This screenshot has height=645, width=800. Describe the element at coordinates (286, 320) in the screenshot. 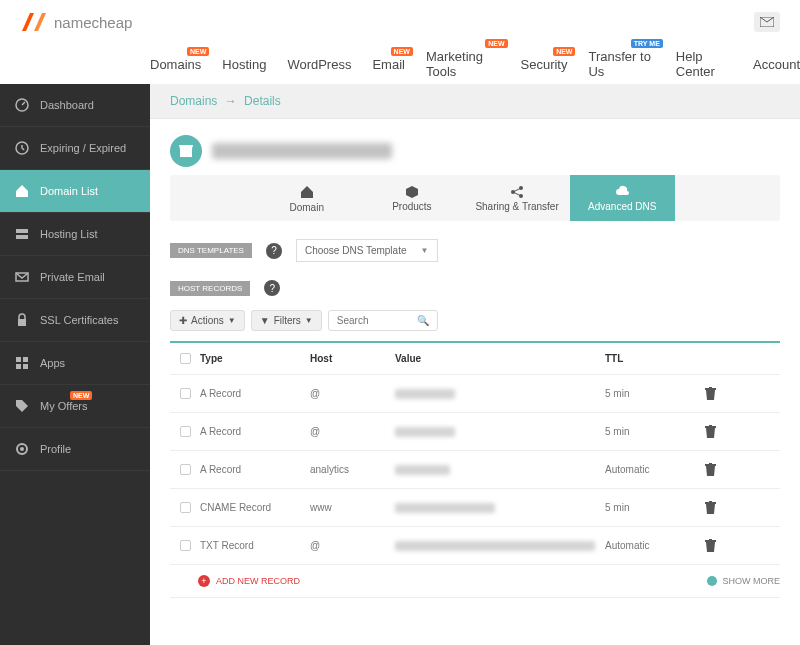

I see `filters-button: ▼ Filters ▼` at that location.